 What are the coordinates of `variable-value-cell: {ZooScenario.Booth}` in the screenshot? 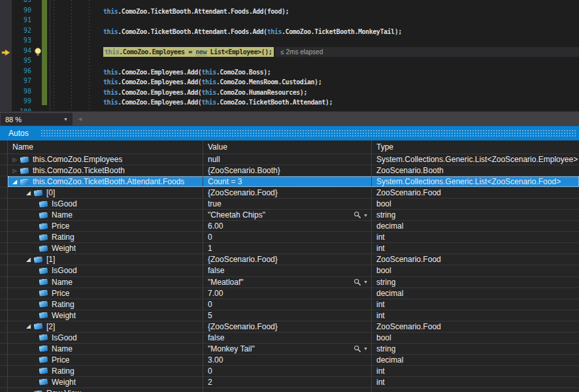 It's located at (288, 171).